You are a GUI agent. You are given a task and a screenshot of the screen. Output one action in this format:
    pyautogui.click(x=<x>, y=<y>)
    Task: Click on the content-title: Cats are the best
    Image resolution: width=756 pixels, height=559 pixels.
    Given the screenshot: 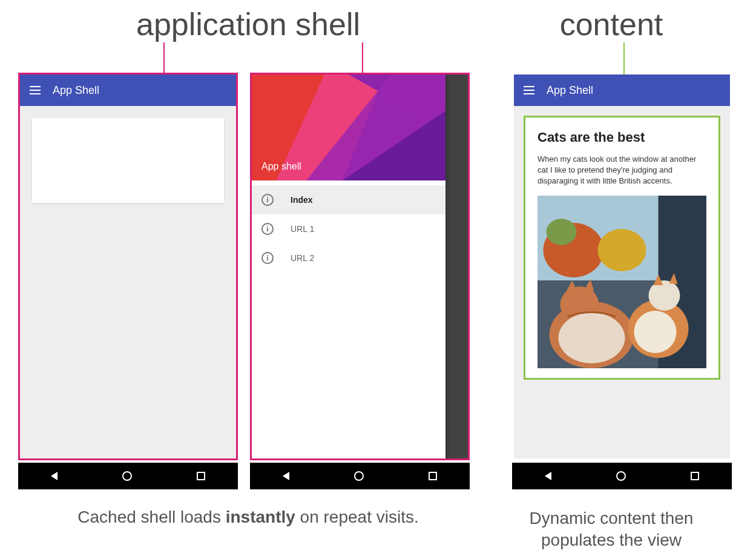 What is the action you would take?
    pyautogui.click(x=622, y=137)
    